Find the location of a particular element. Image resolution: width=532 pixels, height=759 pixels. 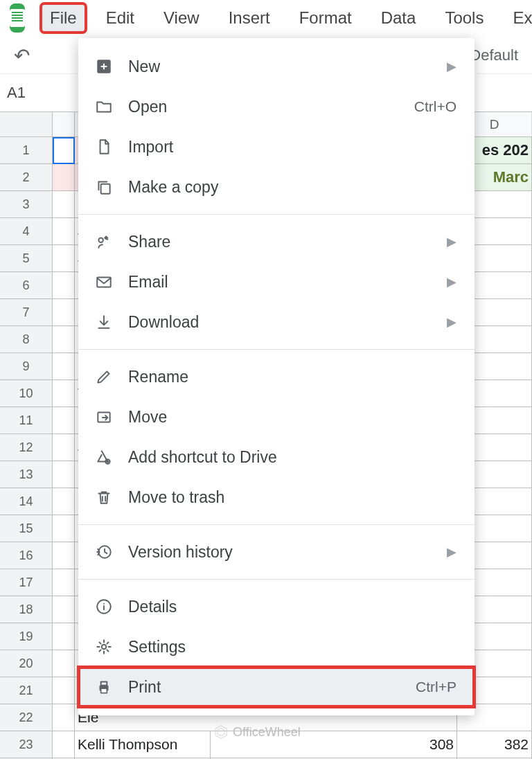

row-header: 2 is located at coordinates (26, 177).